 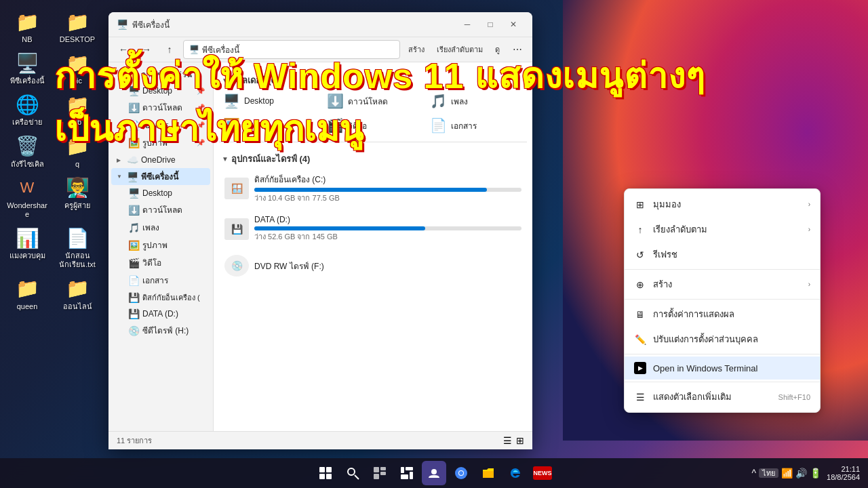 I want to click on title-line1: การตั้งค่าให้ Windows 11 แสดงเมนูต่างๆ, so click(x=380, y=76).